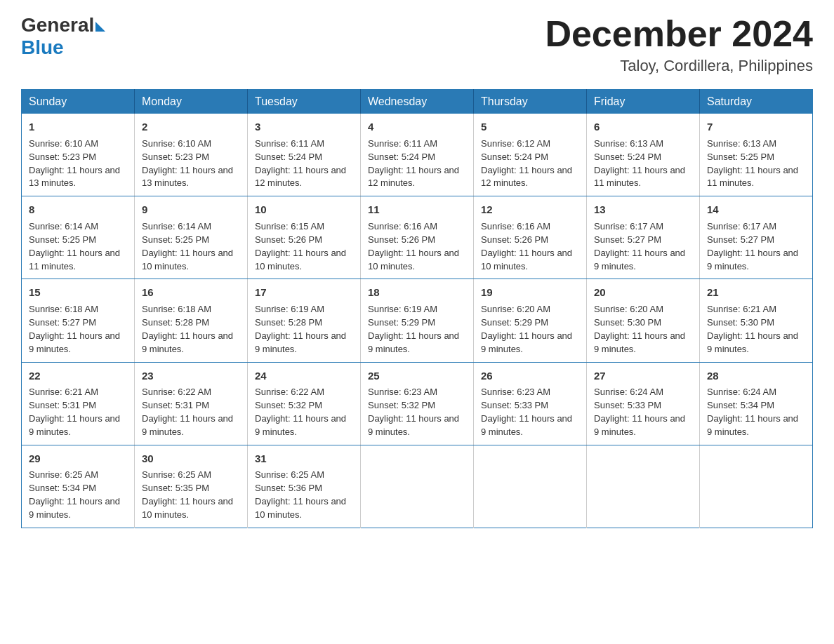 Image resolution: width=834 pixels, height=644 pixels. Describe the element at coordinates (643, 403) in the screenshot. I see `calendar-cell: 27Sunrise: 6:24 AMSunset: 5:33 PMDayligh…` at that location.